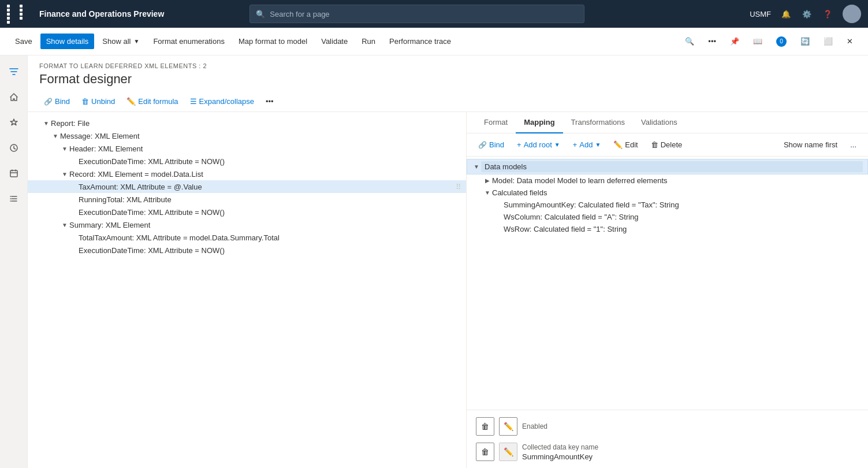 This screenshot has width=868, height=468. What do you see at coordinates (560, 447) in the screenshot?
I see `collected-key-label: Collected data key name` at bounding box center [560, 447].